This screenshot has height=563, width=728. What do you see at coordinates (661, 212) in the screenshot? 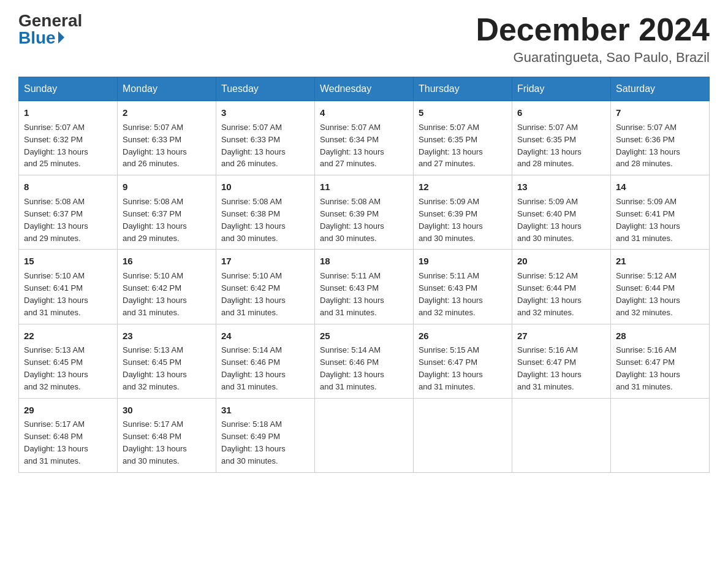
I see `calendar-cell: 14 Sunrise: 5:09 AMSunset: 6:41 PMDaylig…` at bounding box center [661, 212].